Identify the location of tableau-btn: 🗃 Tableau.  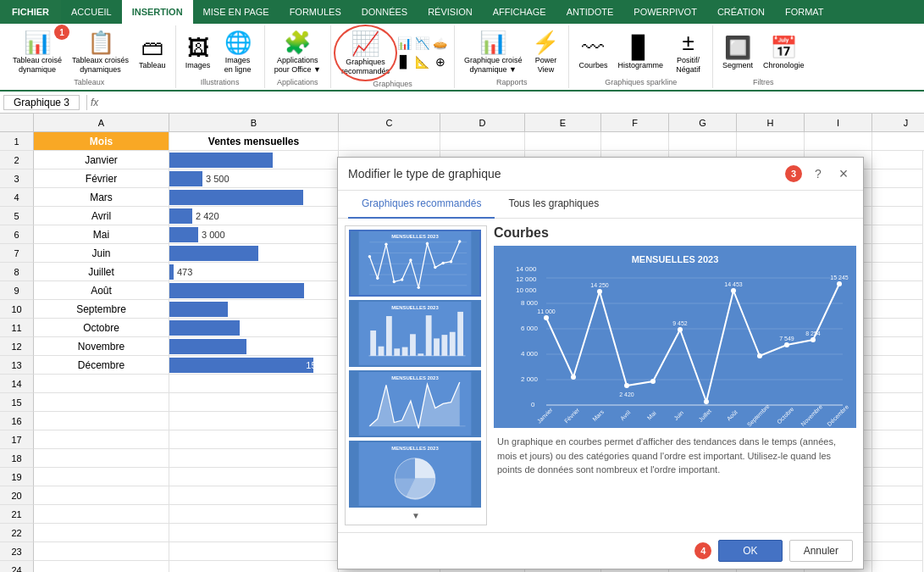
(152, 53).